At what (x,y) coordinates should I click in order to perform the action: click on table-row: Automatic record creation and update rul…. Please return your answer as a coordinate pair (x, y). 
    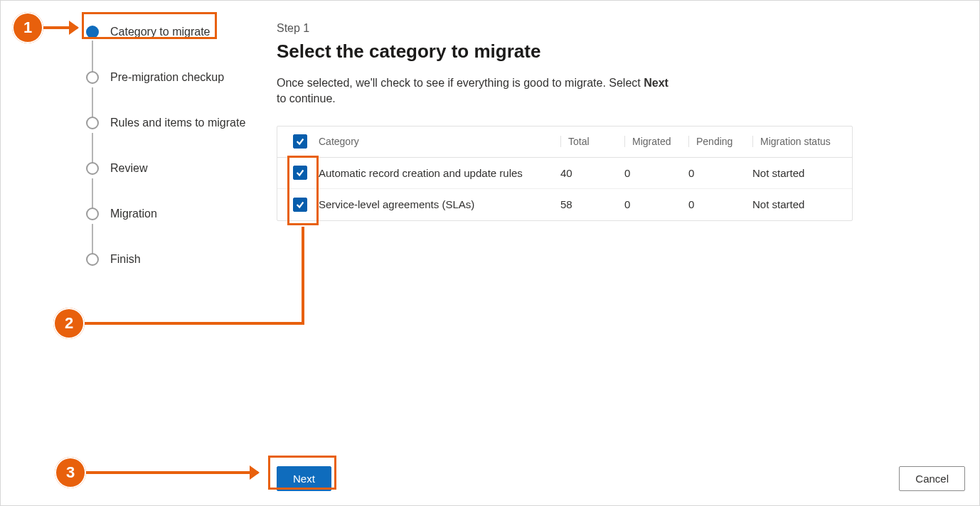
    Looking at the image, I should click on (565, 173).